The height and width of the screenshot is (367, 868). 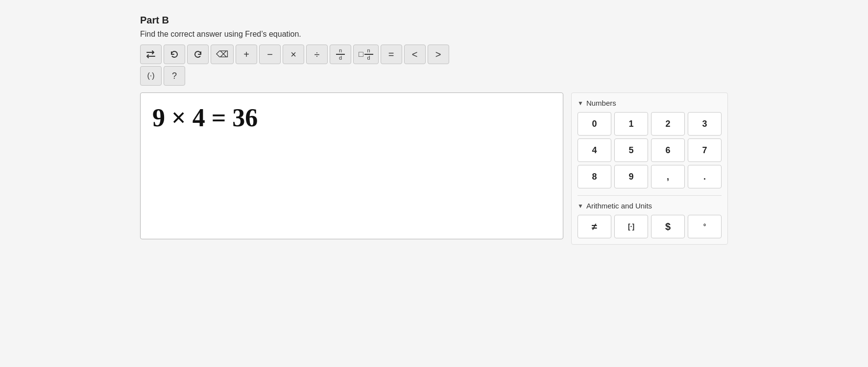 I want to click on mixed-number-icon: □ n d, so click(x=366, y=54).